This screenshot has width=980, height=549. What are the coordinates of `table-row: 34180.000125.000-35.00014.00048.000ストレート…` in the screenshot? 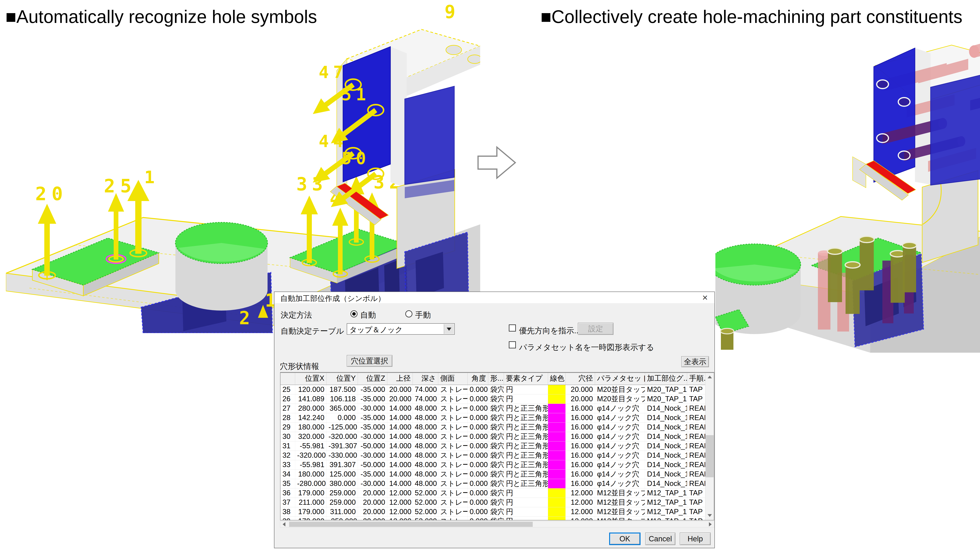 It's located at (497, 474).